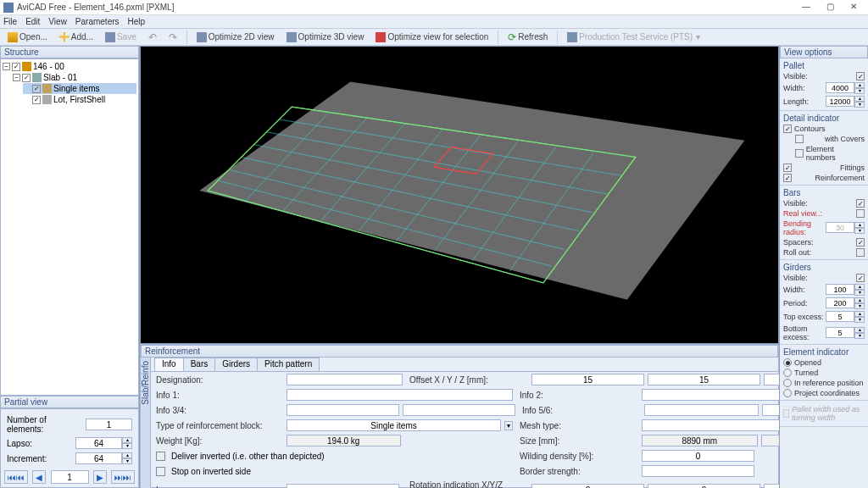  I want to click on opt3d-button: Optimize 3D view, so click(326, 37).